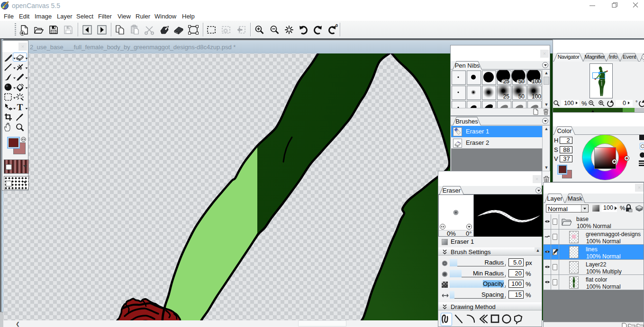 This screenshot has width=644, height=327. What do you see at coordinates (507, 97) in the screenshot?
I see `svg-text: 25` at bounding box center [507, 97].